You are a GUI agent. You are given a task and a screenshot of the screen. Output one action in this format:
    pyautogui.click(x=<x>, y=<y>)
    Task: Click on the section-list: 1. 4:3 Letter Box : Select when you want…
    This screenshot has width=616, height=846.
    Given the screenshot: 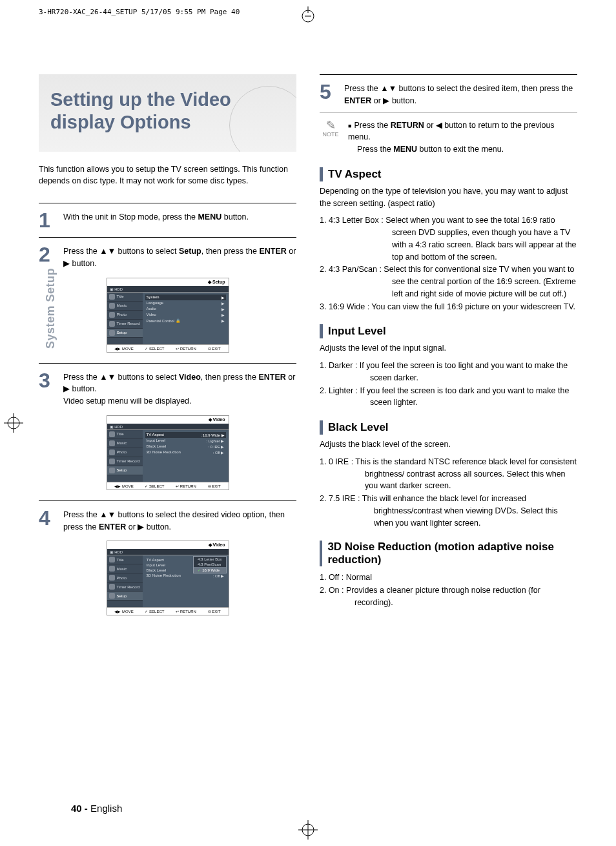 What is the action you would take?
    pyautogui.click(x=448, y=263)
    